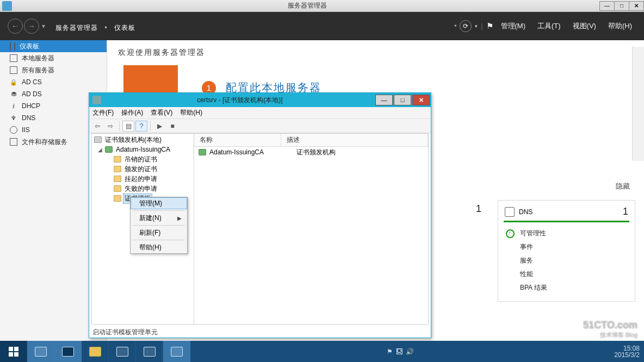 The height and width of the screenshot is (362, 644). Describe the element at coordinates (14, 118) in the screenshot. I see `dns-icon: ♆` at that location.